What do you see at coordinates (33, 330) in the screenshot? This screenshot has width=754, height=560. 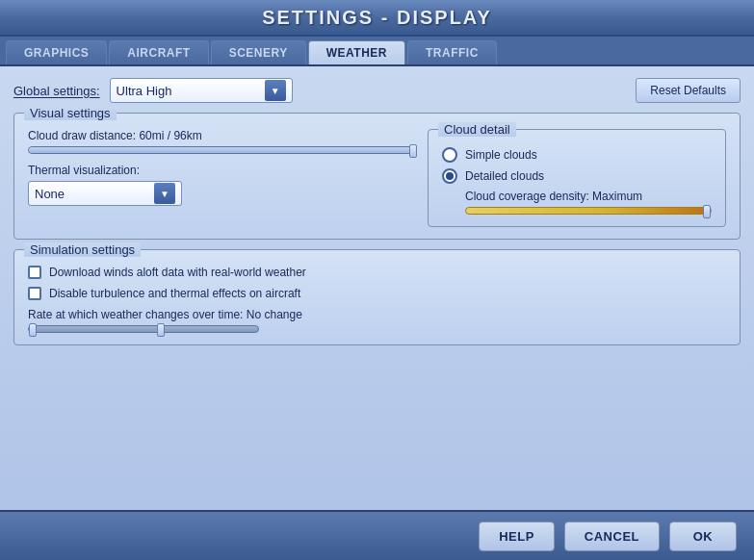 I see `weather-rate-slider-thumb-left` at bounding box center [33, 330].